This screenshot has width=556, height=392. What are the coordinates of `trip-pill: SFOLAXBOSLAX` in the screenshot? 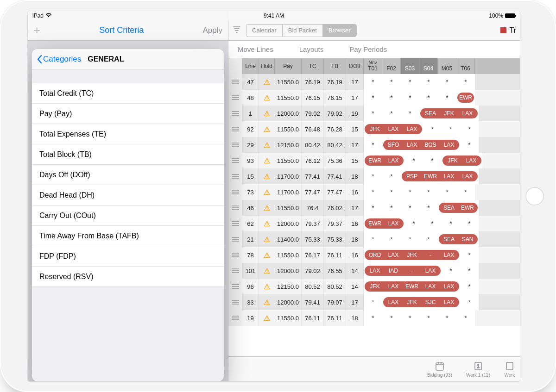 It's located at (421, 145).